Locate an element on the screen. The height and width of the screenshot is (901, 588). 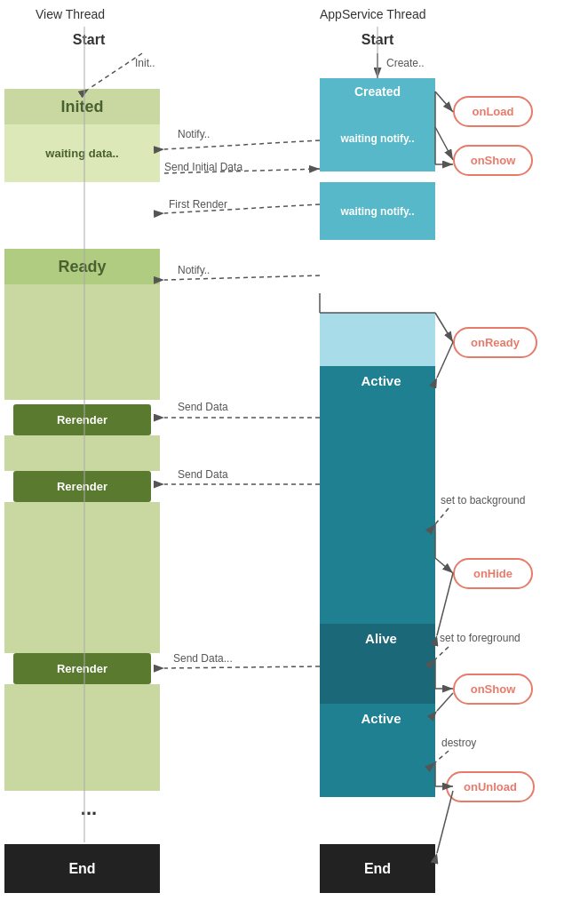
view-ready-body is located at coordinates (82, 342).